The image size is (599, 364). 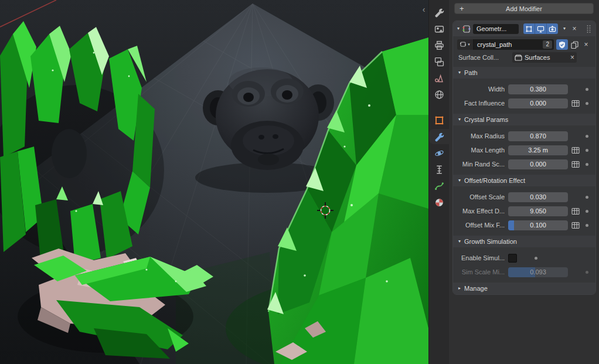 What do you see at coordinates (440, 62) in the screenshot?
I see `tab-view-layer` at bounding box center [440, 62].